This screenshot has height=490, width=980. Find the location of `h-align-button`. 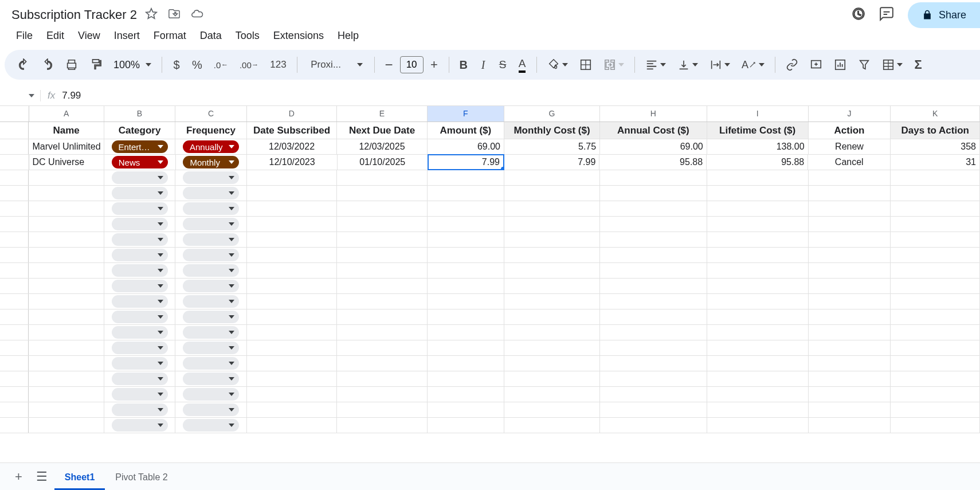

h-align-button is located at coordinates (656, 65).